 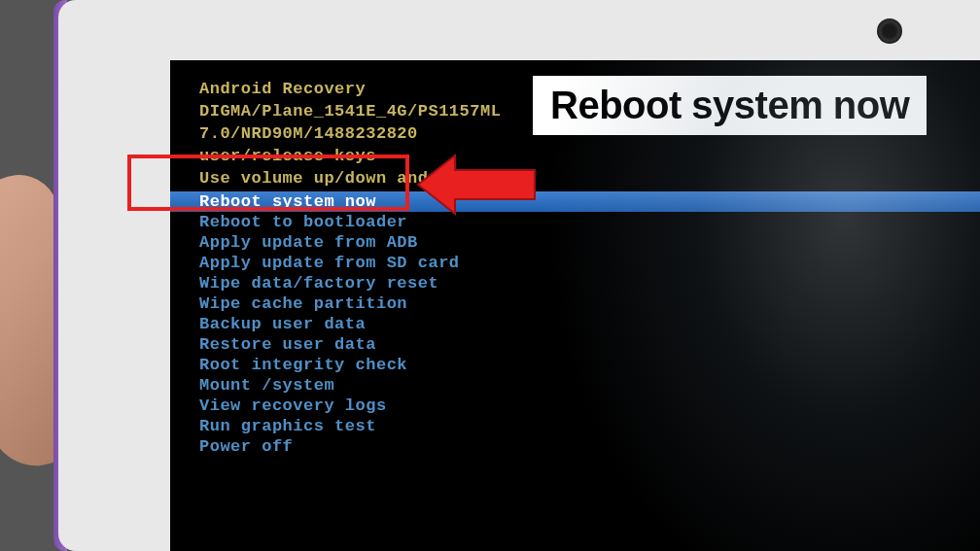 What do you see at coordinates (589, 385) in the screenshot?
I see `menu-mount-system: Mount /system` at bounding box center [589, 385].